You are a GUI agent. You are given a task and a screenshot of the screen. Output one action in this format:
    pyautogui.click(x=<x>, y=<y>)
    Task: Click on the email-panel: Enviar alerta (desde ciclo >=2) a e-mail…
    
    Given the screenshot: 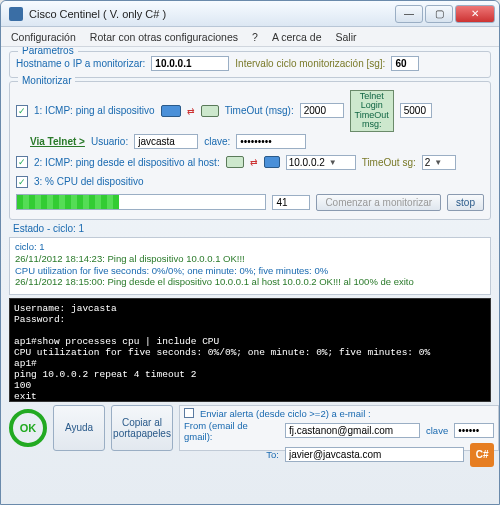 What is the action you would take?
    pyautogui.click(x=339, y=428)
    